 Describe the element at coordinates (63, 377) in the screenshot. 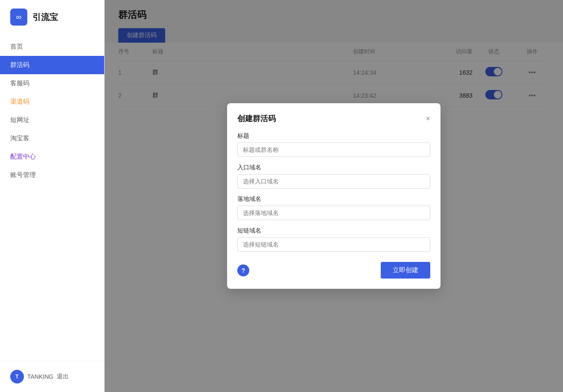

I see `logout-button: 退出` at that location.